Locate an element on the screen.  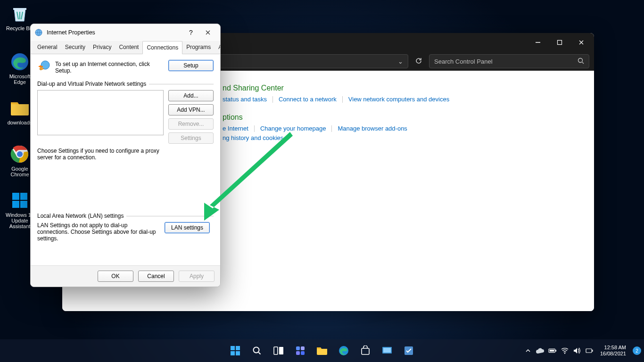
taskbar-clock: 12:58 AM 16/08/2021 is located at coordinates (613, 351).